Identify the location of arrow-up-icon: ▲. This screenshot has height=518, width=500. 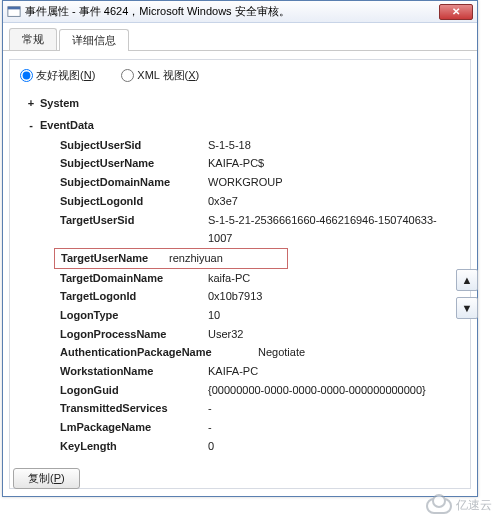
(468, 280).